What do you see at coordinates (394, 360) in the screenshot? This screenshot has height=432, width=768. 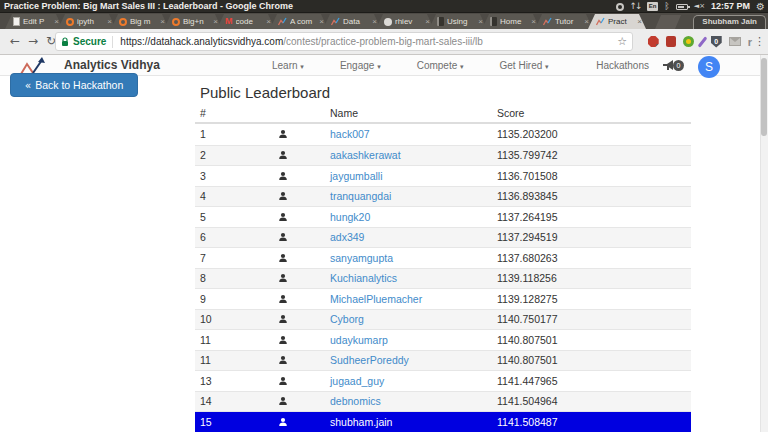 I see `name-cell: SudheerPoreddy` at bounding box center [394, 360].